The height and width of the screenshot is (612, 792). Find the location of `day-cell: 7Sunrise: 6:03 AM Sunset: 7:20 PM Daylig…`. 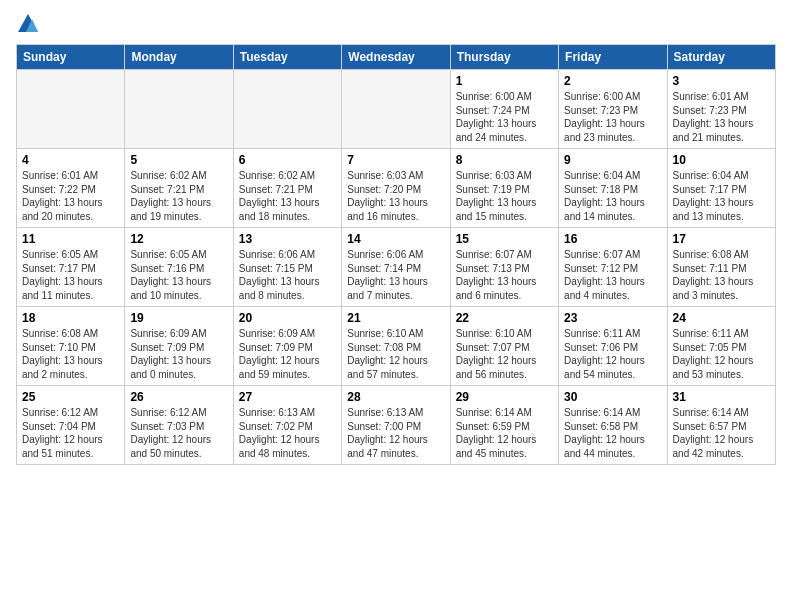

day-cell: 7Sunrise: 6:03 AM Sunset: 7:20 PM Daylig… is located at coordinates (396, 188).